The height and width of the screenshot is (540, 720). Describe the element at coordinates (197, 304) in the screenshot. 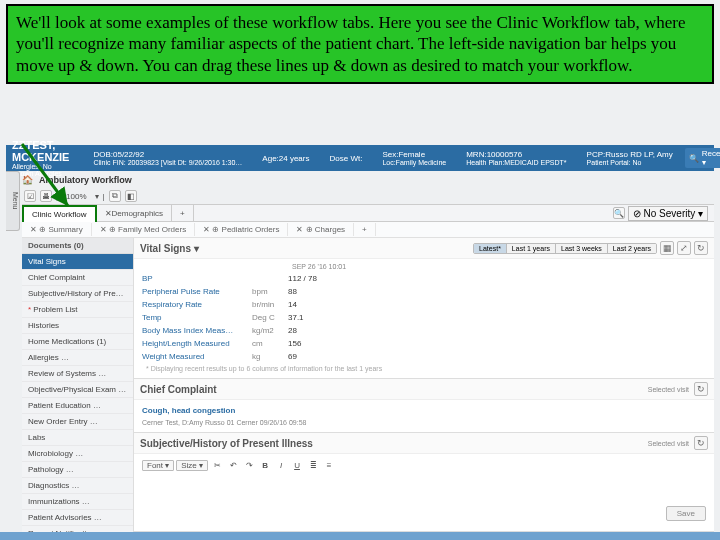

I see `vitals-label: Respiratory Rate` at that location.